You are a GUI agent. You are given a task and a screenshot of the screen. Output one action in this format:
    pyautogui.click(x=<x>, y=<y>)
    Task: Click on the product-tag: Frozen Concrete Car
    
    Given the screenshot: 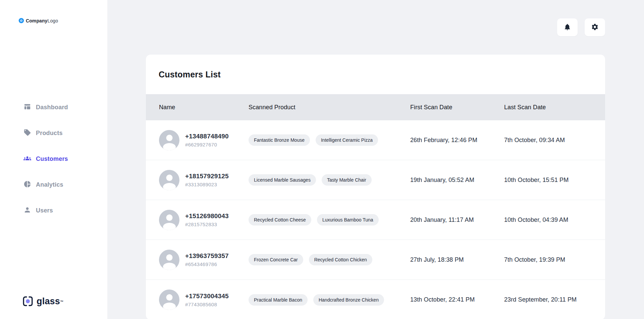 What is the action you would take?
    pyautogui.click(x=276, y=260)
    